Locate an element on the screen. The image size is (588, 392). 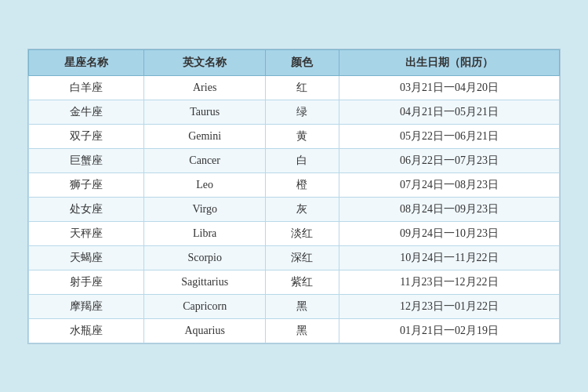
table-cell: 05月22日一06月21日 is located at coordinates (448, 136).